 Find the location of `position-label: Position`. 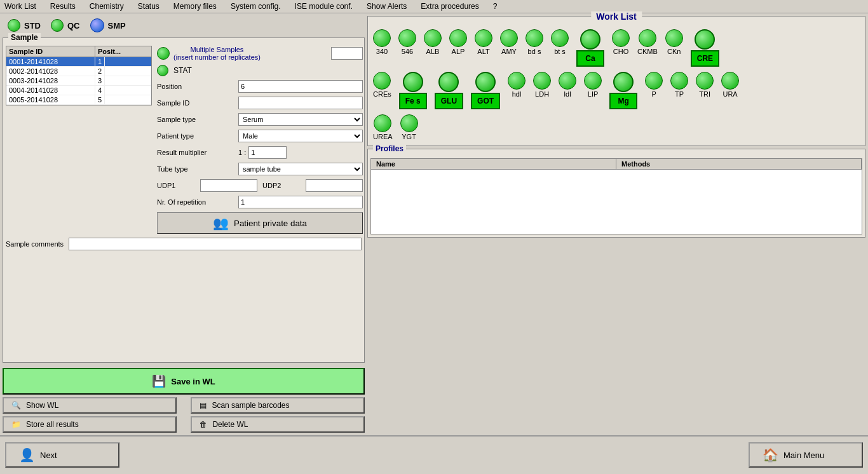

position-label: Position is located at coordinates (195, 86).